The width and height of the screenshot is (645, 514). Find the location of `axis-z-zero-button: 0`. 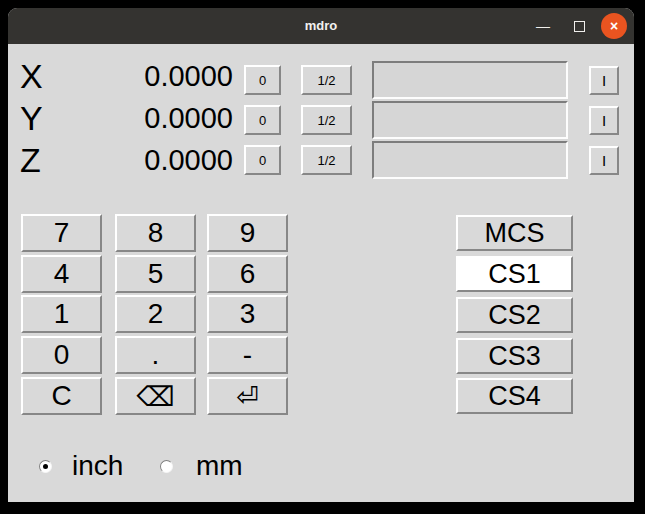

axis-z-zero-button: 0 is located at coordinates (262, 160).